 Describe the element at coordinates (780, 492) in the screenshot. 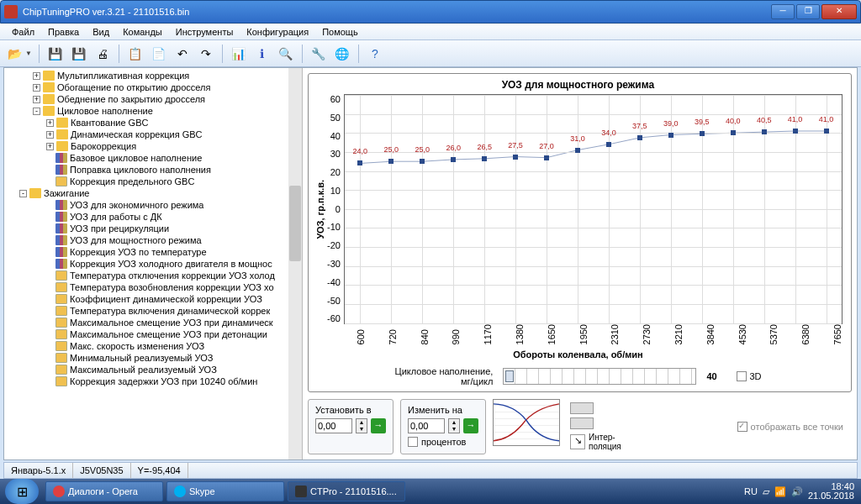

I see `tray-network-icon: 📶` at that location.